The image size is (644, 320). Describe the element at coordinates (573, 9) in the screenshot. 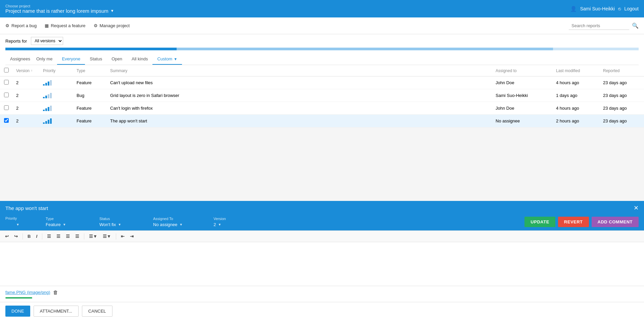

I see `user-icon: 👤` at that location.